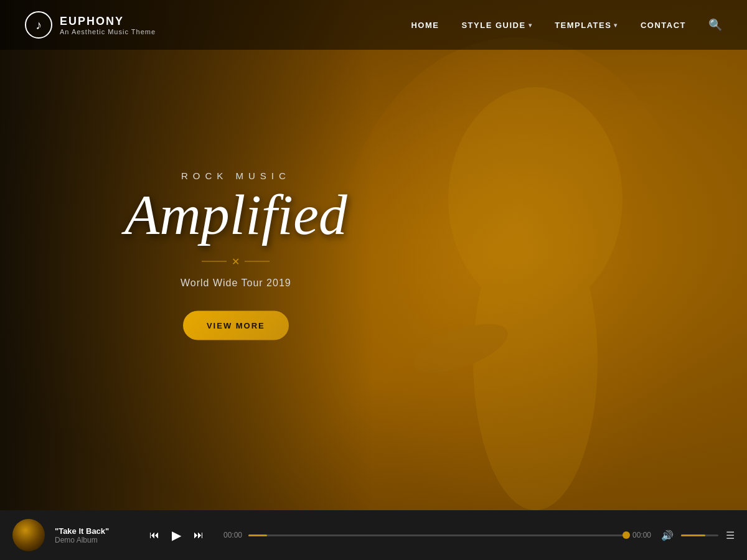 The image size is (747, 560). Describe the element at coordinates (586, 25) in the screenshot. I see `nav-item-templates: TEMPLATES ▾` at that location.